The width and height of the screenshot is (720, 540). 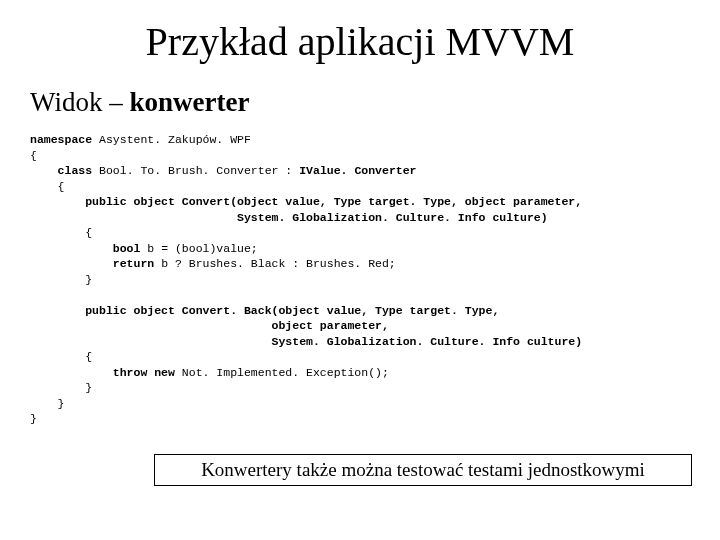 I want to click on method-sig: public object Convert(object value, Type…, so click(x=306, y=202).